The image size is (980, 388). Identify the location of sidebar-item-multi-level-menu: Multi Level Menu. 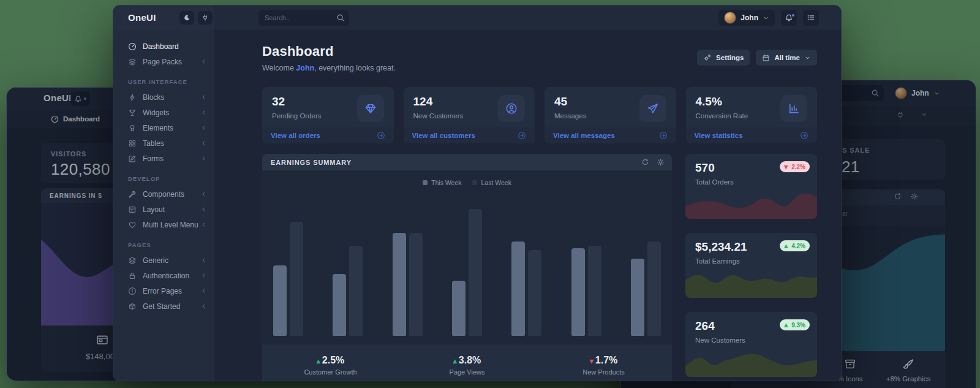
(164, 224).